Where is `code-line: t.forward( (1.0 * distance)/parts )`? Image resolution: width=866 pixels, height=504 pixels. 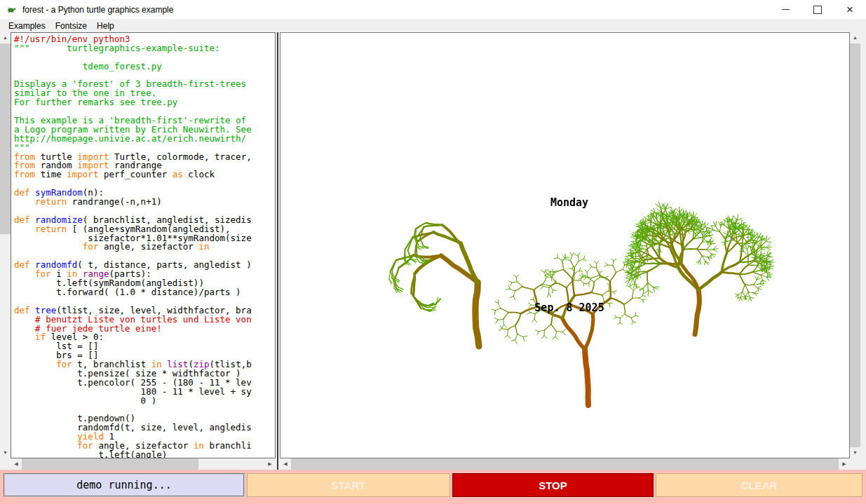 code-line: t.forward( (1.0 * distance)/parts ) is located at coordinates (144, 293).